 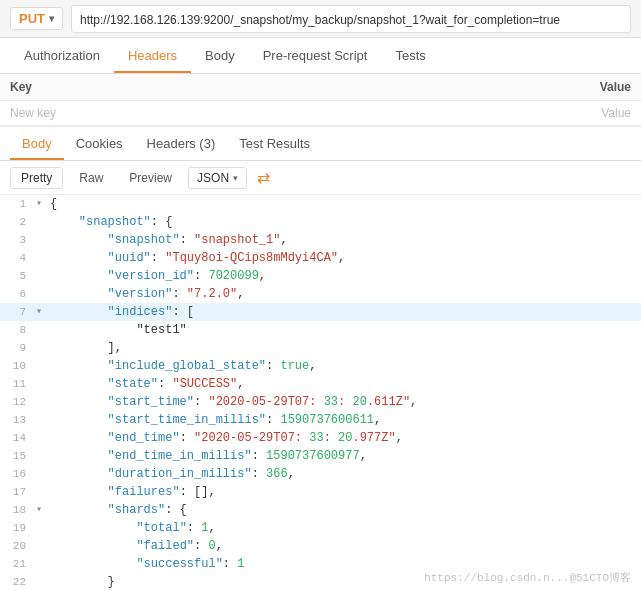 What do you see at coordinates (182, 144) in the screenshot?
I see `resp-tab-headers: Headers (3)` at bounding box center [182, 144].